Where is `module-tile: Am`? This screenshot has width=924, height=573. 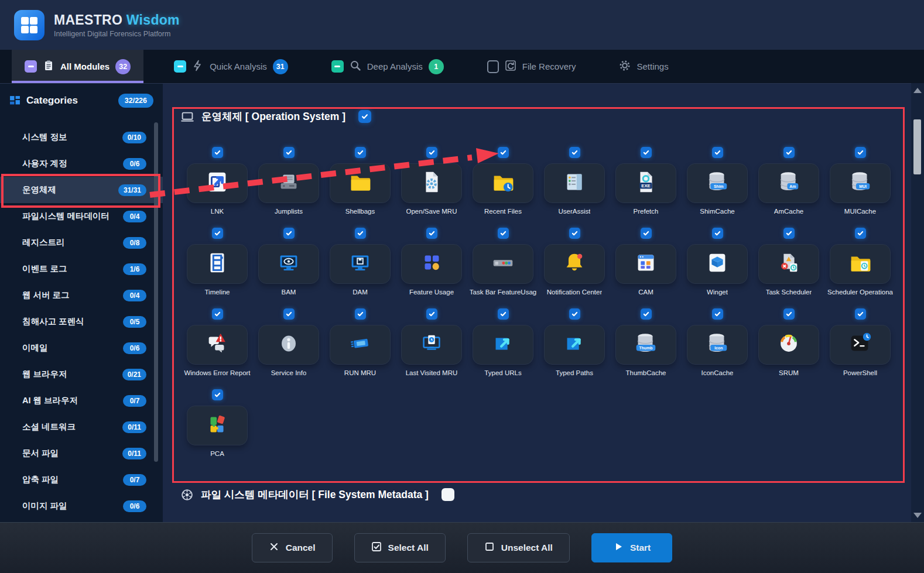
module-tile: Am is located at coordinates (789, 183).